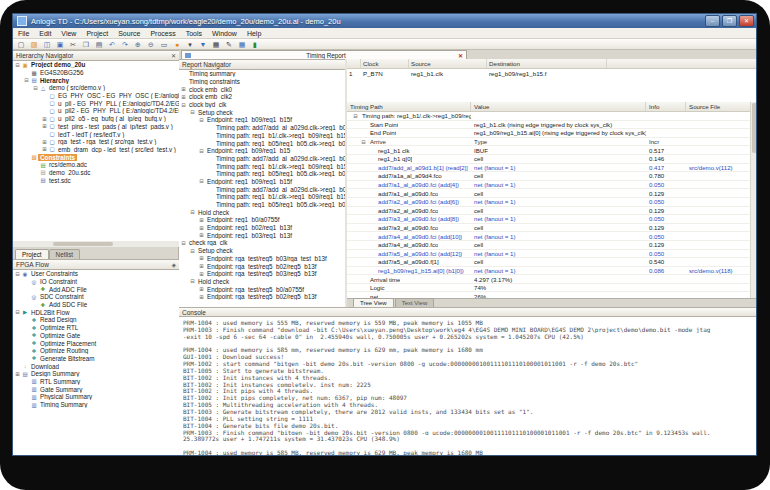  I want to click on tree-item-label: test_pins - test_pads ( al_ip/test_pads.…, so click(116, 126).